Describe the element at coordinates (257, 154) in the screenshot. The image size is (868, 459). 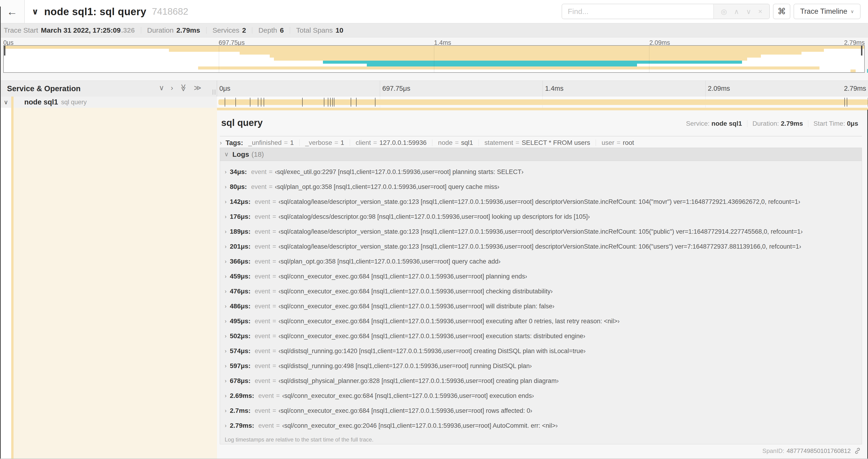
I see `logs-count: (18)` at that location.